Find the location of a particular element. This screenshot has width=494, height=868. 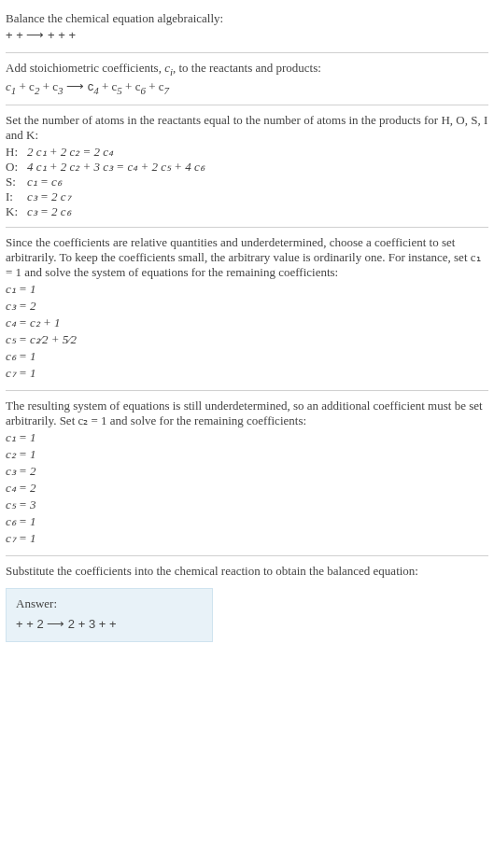

answer-box: Answer: + + 2 ⟶ 2 + 3 + + is located at coordinates (109, 615).